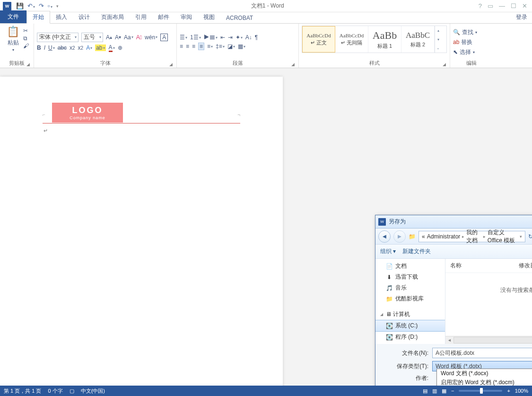 The height and width of the screenshot is (396, 532). Describe the element at coordinates (223, 37) in the screenshot. I see `indent-dec-icon: ⇤` at that location.